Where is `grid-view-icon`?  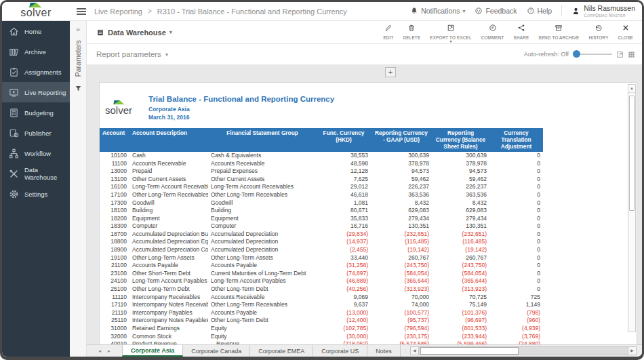 grid-view-icon is located at coordinates (632, 54).